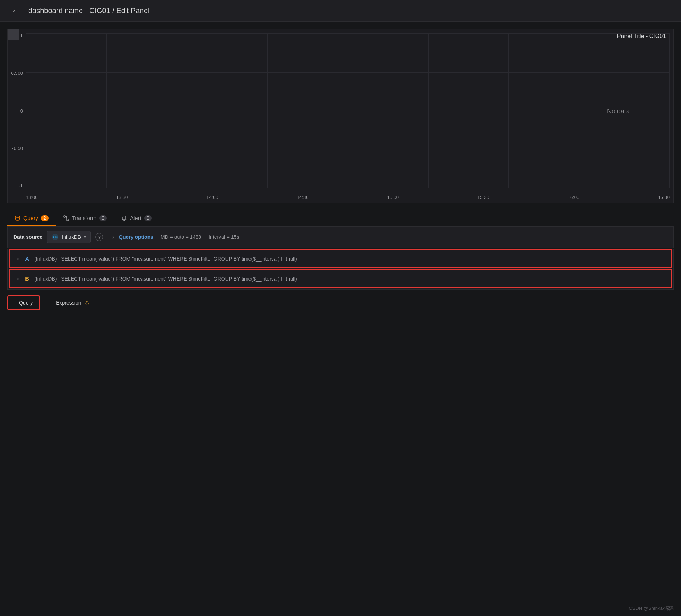  What do you see at coordinates (31, 218) in the screenshot?
I see `tab-query-label: Query` at bounding box center [31, 218].